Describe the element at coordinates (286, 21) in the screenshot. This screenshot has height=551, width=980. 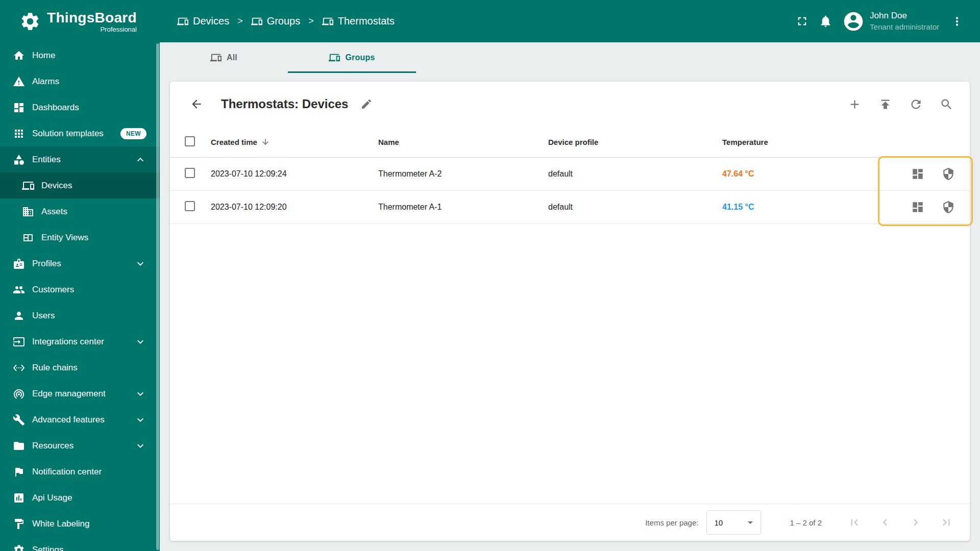
I see `breadcrumb: Devices > Groups > Thermostats` at that location.